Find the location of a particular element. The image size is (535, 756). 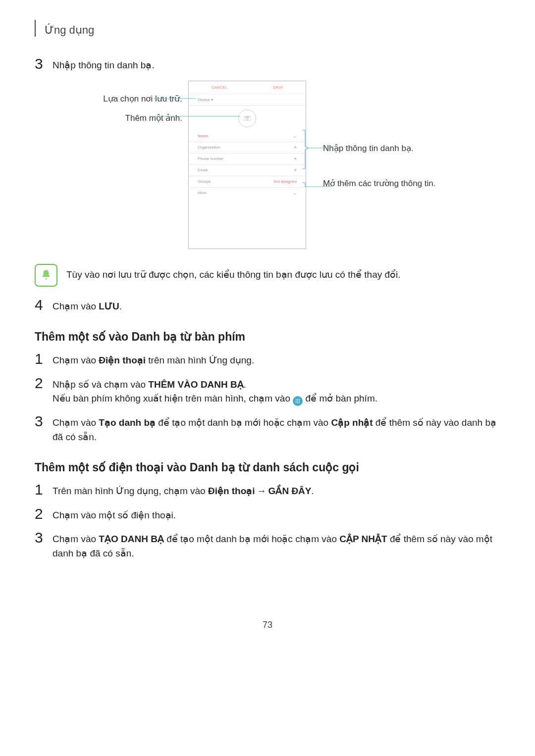

section-heading-calllog: Thêm một số điện thoại vào Danh bạ từ da… is located at coordinates (268, 467).